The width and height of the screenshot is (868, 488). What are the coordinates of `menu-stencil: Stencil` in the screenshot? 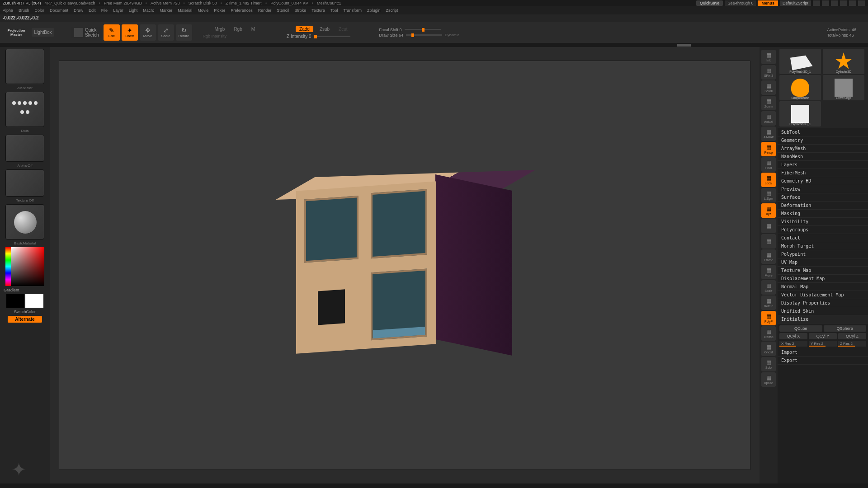 It's located at (283, 10).